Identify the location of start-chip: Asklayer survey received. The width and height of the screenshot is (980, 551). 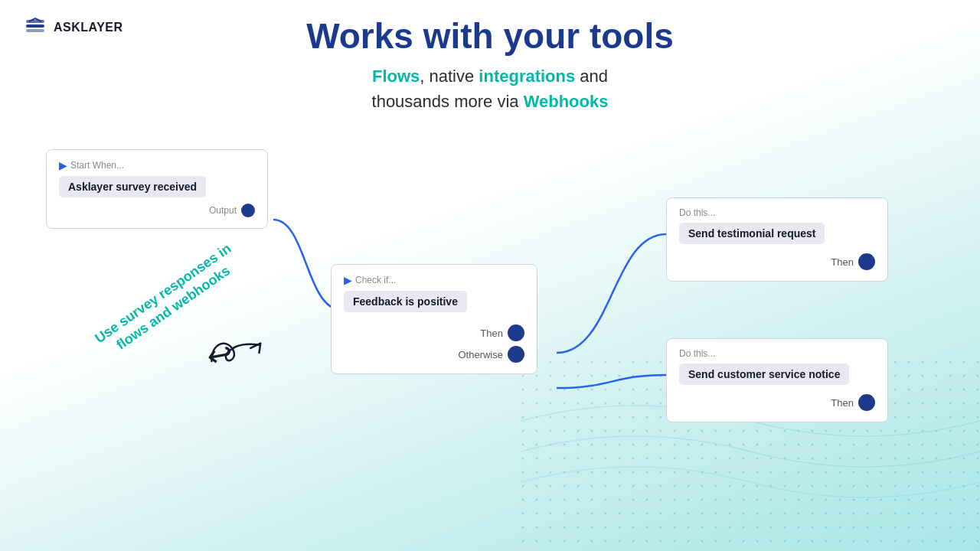
(132, 187).